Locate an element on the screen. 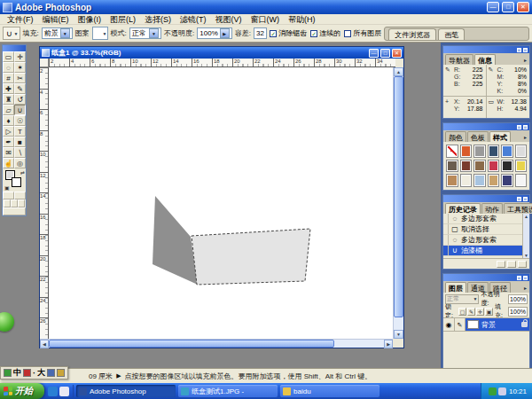 This screenshot has width=532, height=399. tool-pen: ✒ is located at coordinates (9, 142).